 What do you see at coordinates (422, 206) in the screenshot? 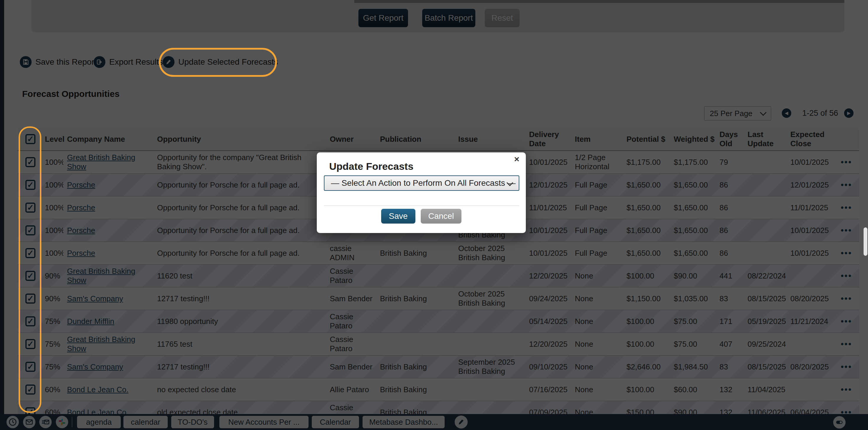
I see `modal-divider` at bounding box center [422, 206].